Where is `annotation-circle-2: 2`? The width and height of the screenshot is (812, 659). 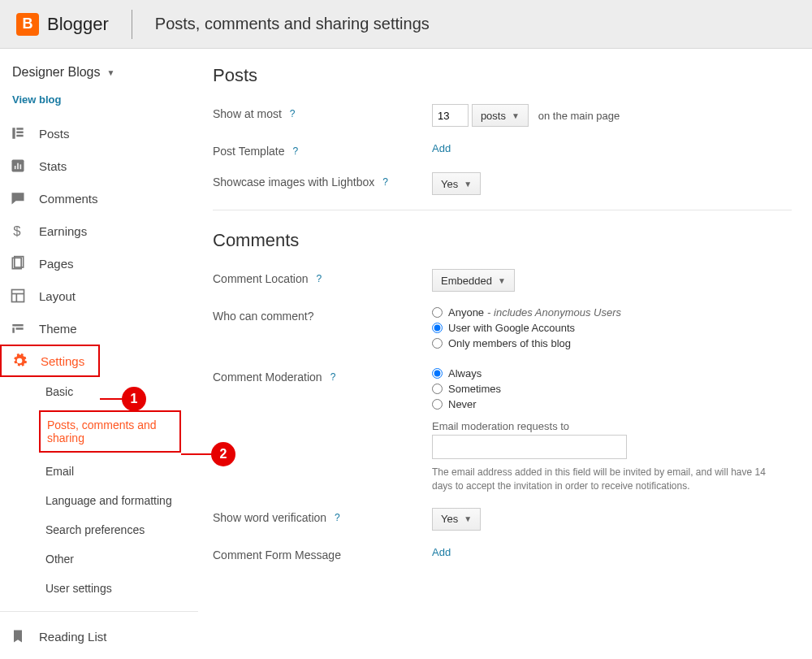
annotation-circle-2: 2 is located at coordinates (223, 454).